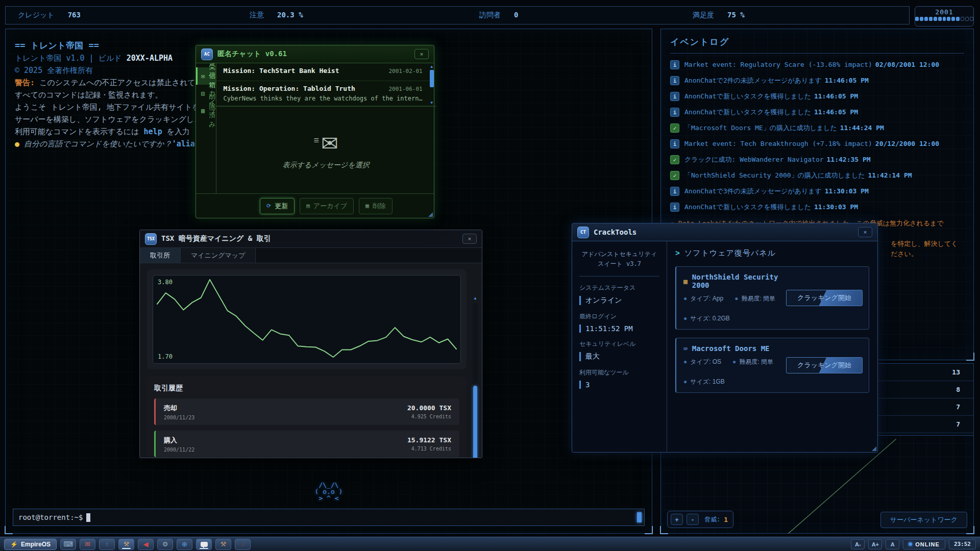  I want to click on taskbar-mailbox-icon: ✉, so click(88, 544).